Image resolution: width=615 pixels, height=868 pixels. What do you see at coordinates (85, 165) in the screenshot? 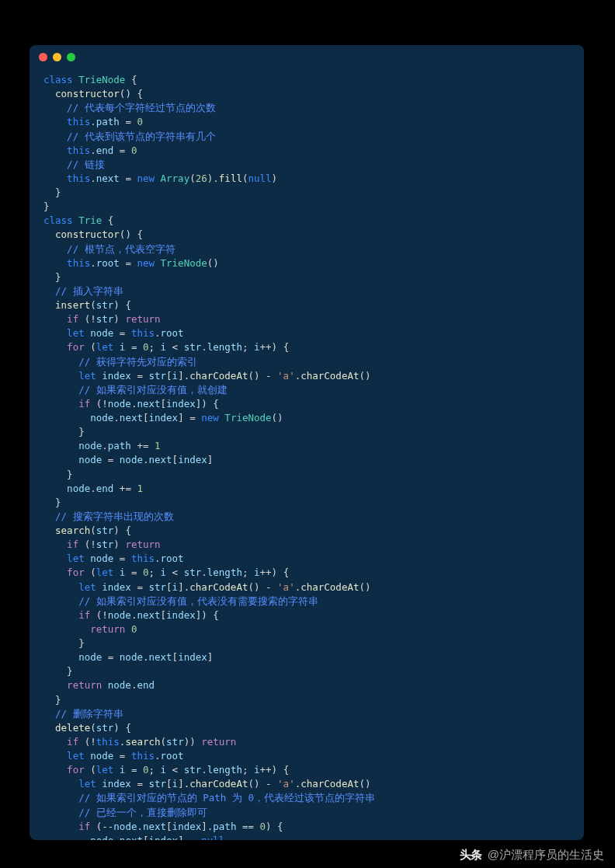
I see `comment: // 链接` at bounding box center [85, 165].